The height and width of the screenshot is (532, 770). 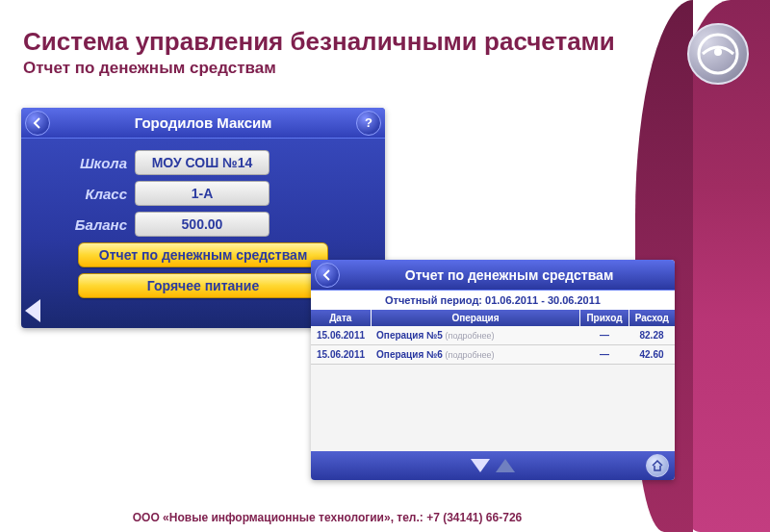 I want to click on col-income: Приход, so click(x=604, y=317).